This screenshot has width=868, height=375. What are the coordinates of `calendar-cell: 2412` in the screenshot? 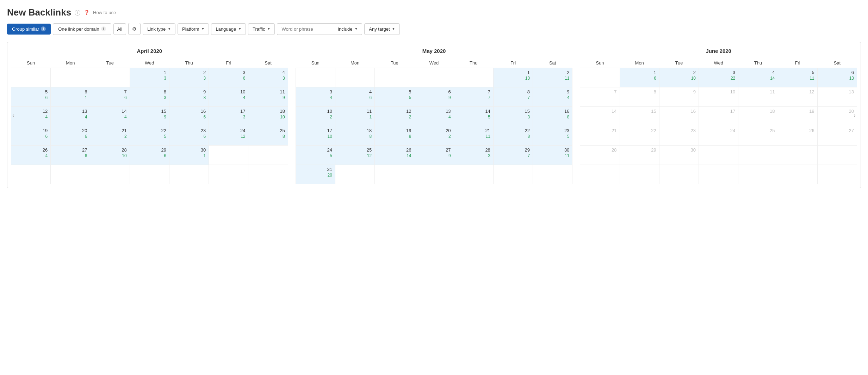 It's located at (229, 136).